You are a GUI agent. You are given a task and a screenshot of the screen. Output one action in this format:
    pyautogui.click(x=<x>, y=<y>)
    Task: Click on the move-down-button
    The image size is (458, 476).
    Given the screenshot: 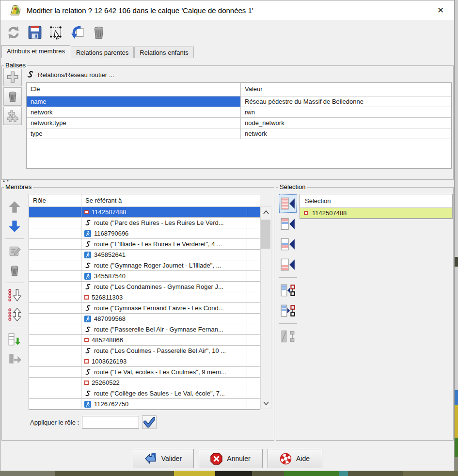 What is the action you would take?
    pyautogui.click(x=15, y=226)
    